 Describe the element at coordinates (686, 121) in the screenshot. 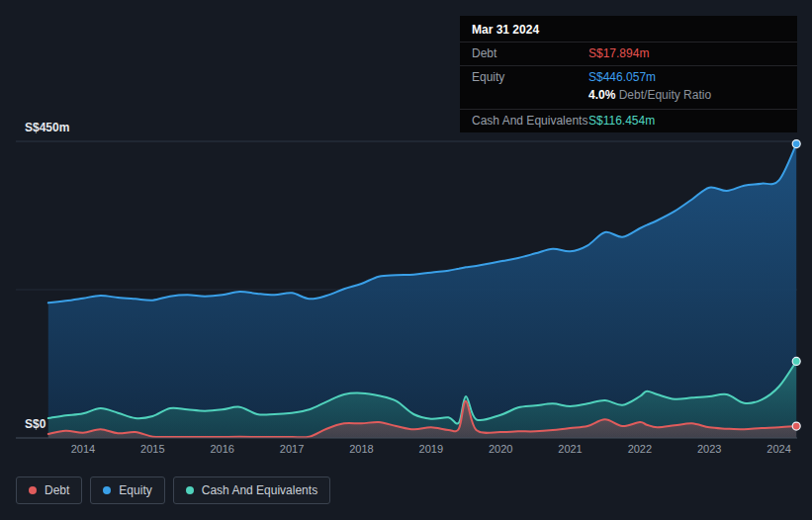

I see `tooltip-cash-value: S$116.454m` at that location.